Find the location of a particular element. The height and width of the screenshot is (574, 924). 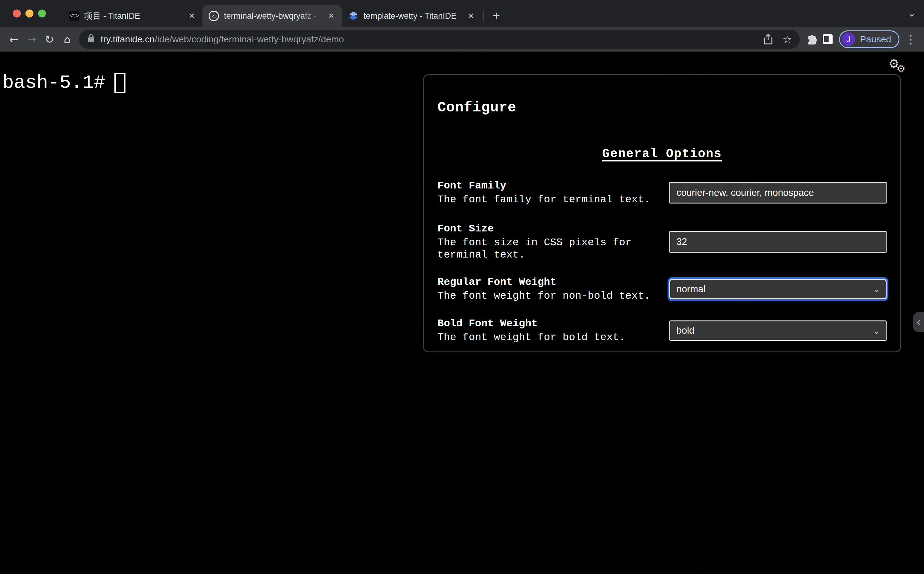

field-row-bold-font-weight: Bold Font Weight The font weight for bol… is located at coordinates (662, 331).